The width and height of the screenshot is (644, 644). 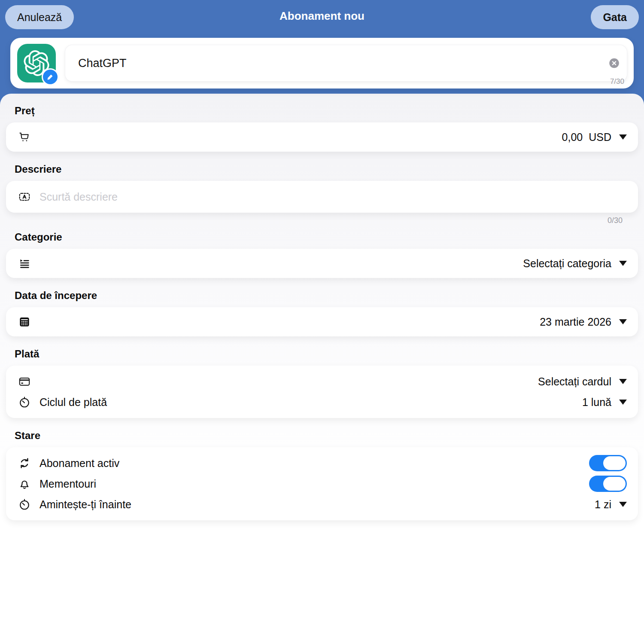 I want to click on description-input, so click(x=333, y=197).